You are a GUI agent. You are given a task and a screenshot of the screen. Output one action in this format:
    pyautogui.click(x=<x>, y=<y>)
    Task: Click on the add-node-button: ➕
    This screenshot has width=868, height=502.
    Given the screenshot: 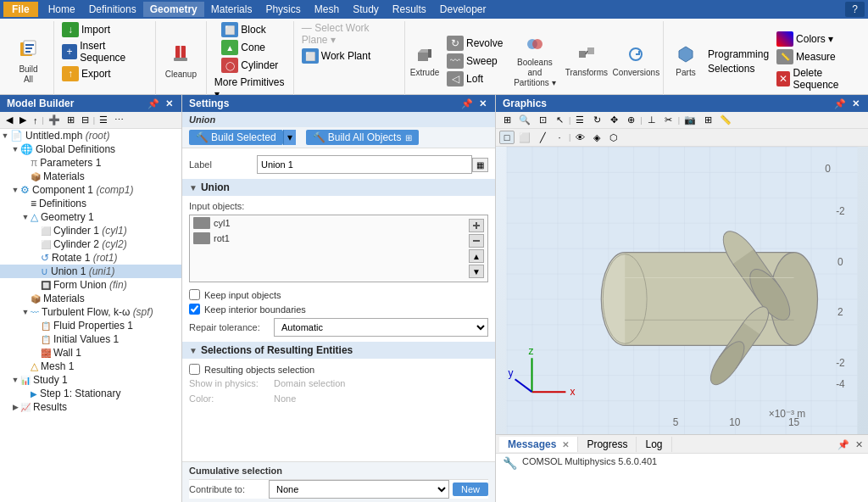 What is the action you would take?
    pyautogui.click(x=54, y=120)
    